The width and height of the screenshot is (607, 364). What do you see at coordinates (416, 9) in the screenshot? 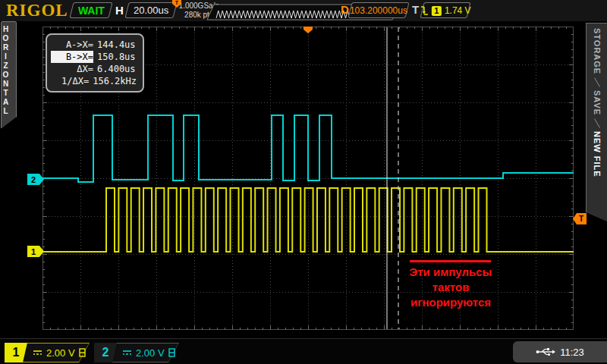
I see `trigger-section-label: T` at bounding box center [416, 9].